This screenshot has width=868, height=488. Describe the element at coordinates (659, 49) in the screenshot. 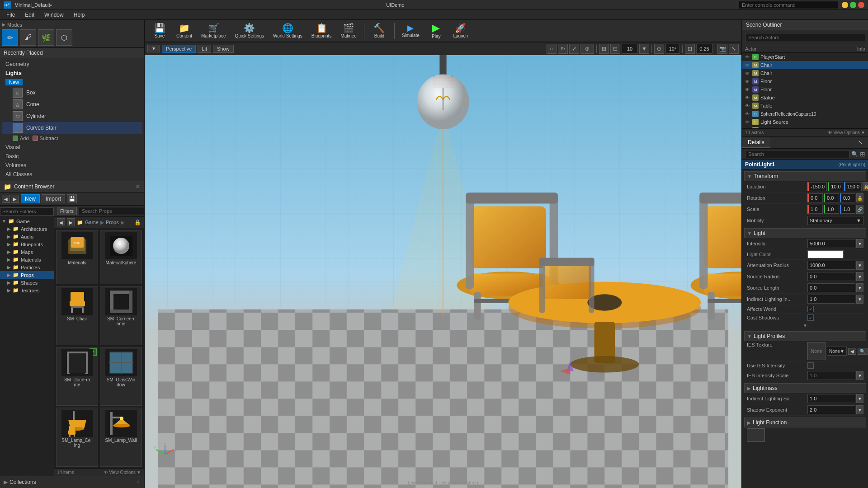

I see `rotation-snap: ⊙` at that location.